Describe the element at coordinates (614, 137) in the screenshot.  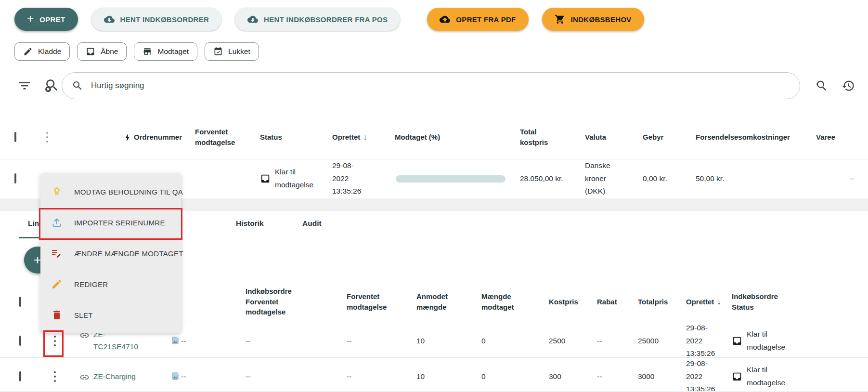
I see `column-currency: Valuta` at that location.